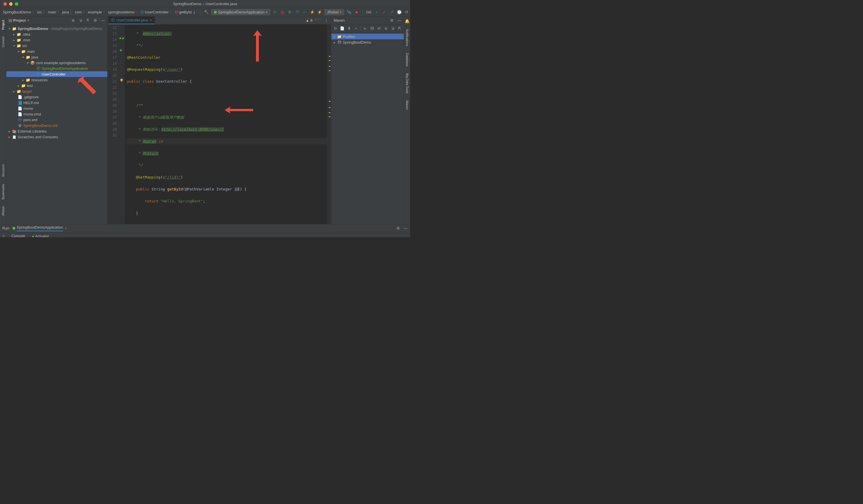  What do you see at coordinates (57, 91) in the screenshot?
I see `tree-folder: ▸📁target` at bounding box center [57, 91].